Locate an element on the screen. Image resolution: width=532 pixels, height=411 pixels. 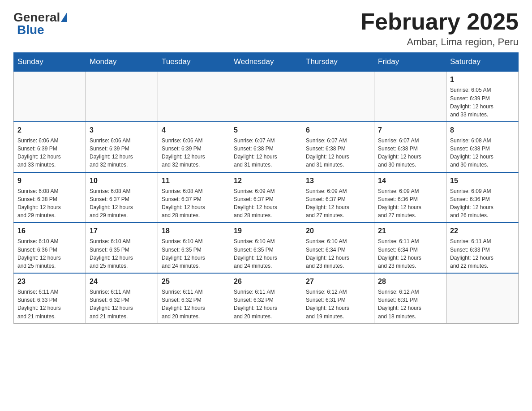
day-number: 23 is located at coordinates (50, 281).